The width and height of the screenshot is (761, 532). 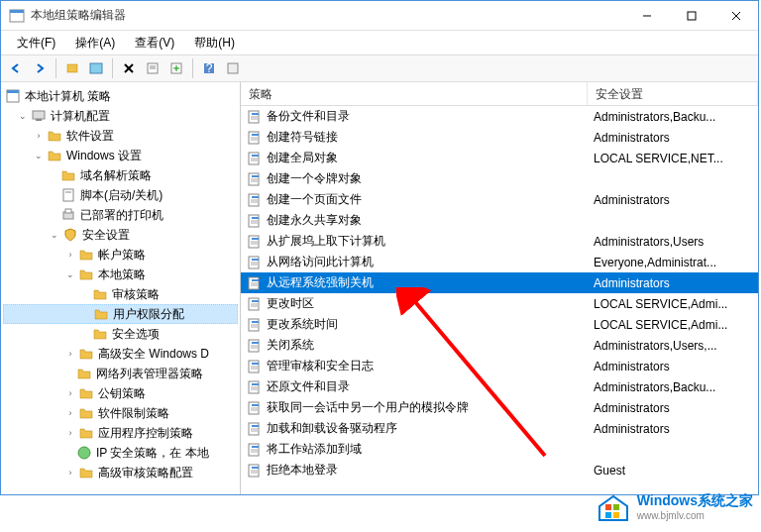 What do you see at coordinates (121, 473) in the screenshot?
I see `tree-advaudit: ›高级审核策略配置` at bounding box center [121, 473].